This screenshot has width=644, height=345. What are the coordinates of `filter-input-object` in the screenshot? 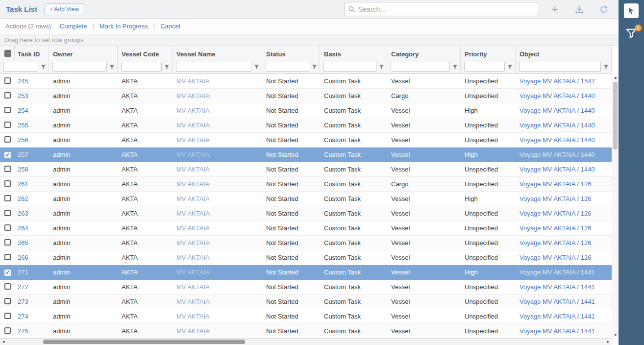 It's located at (560, 67).